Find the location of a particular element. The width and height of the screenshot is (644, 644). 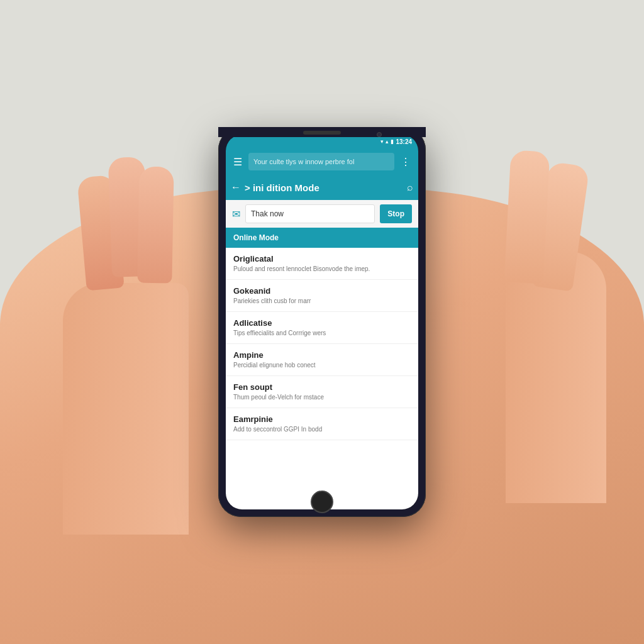

list-content: Origlicatal Puloud and resont lennoclet … is located at coordinates (322, 379).